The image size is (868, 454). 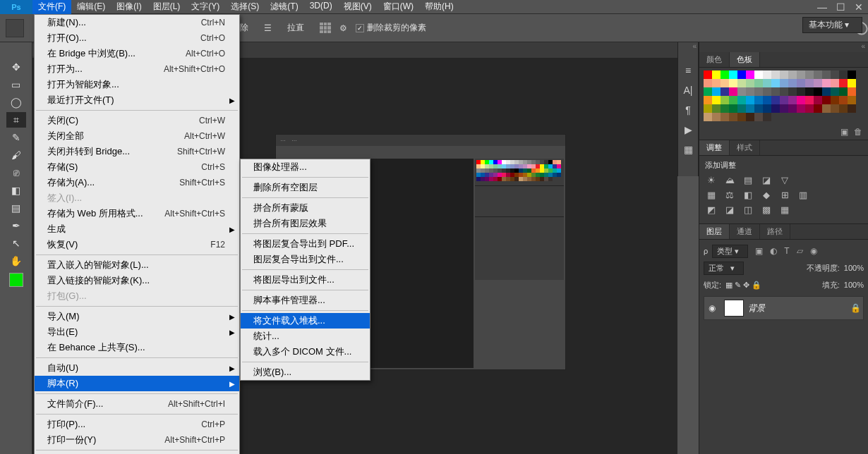 What do you see at coordinates (137, 440) in the screenshot?
I see `menu-item: 打印一份(Y)Alt+Shift+Ctrl+P` at bounding box center [137, 440].